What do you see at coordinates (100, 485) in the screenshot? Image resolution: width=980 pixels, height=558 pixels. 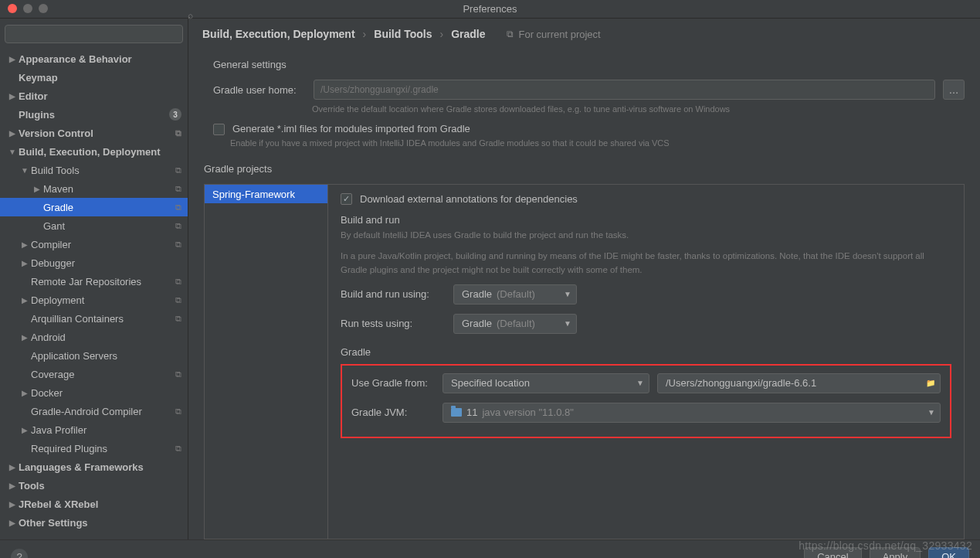 I see `sidebar-item-label: Tools` at bounding box center [100, 485].